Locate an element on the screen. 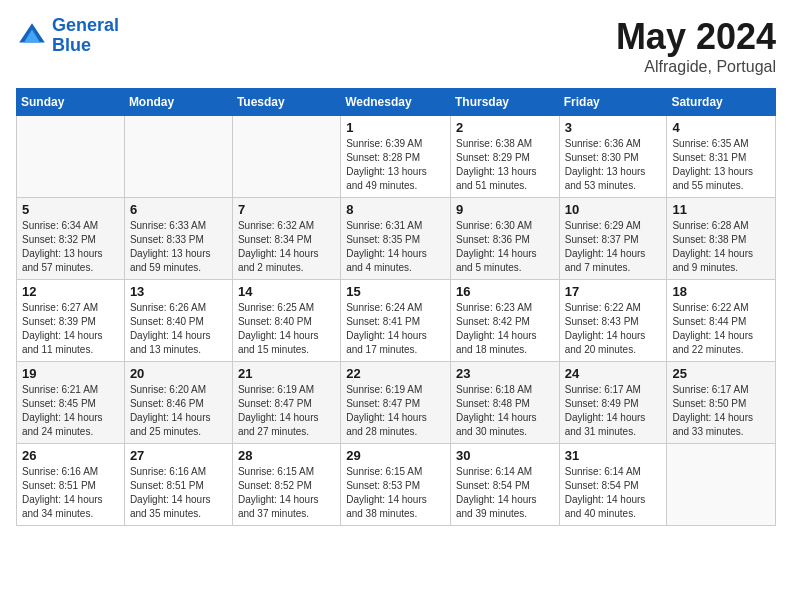  col-saturday: Saturday is located at coordinates (722, 102).